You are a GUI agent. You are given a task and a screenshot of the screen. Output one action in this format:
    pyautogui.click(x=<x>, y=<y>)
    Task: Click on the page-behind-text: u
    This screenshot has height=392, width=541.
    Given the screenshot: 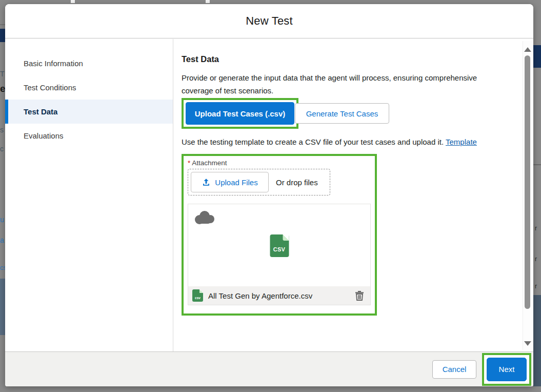 What is the action you would take?
    pyautogui.click(x=3, y=220)
    